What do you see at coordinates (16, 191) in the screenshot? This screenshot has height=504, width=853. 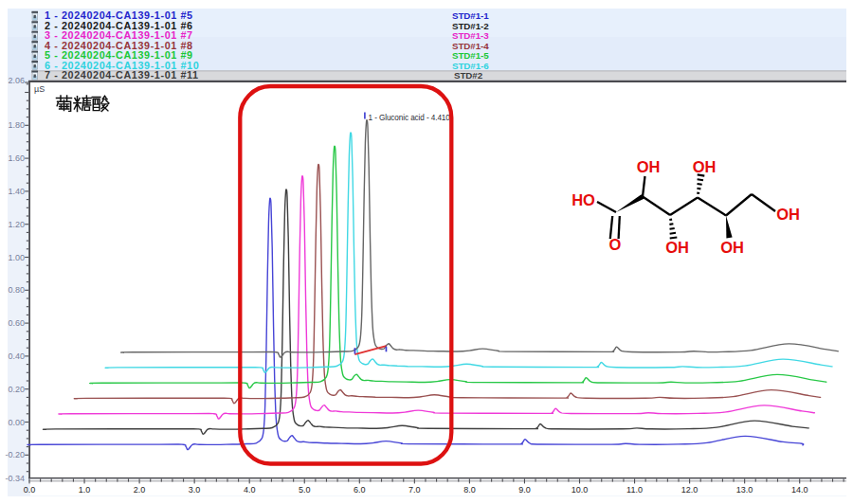 I see `svg-text: 1.40` at bounding box center [16, 191].